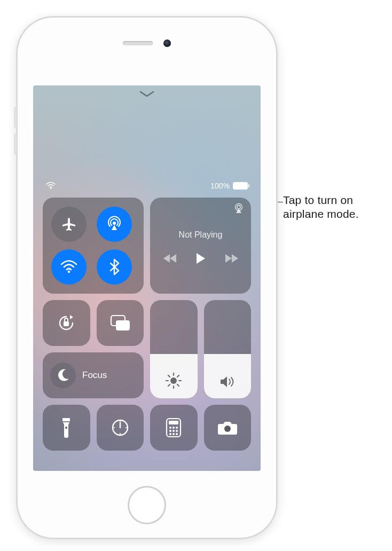 This screenshot has height=551, width=392. What do you see at coordinates (114, 267) in the screenshot?
I see `bluetooth-toggle` at bounding box center [114, 267].